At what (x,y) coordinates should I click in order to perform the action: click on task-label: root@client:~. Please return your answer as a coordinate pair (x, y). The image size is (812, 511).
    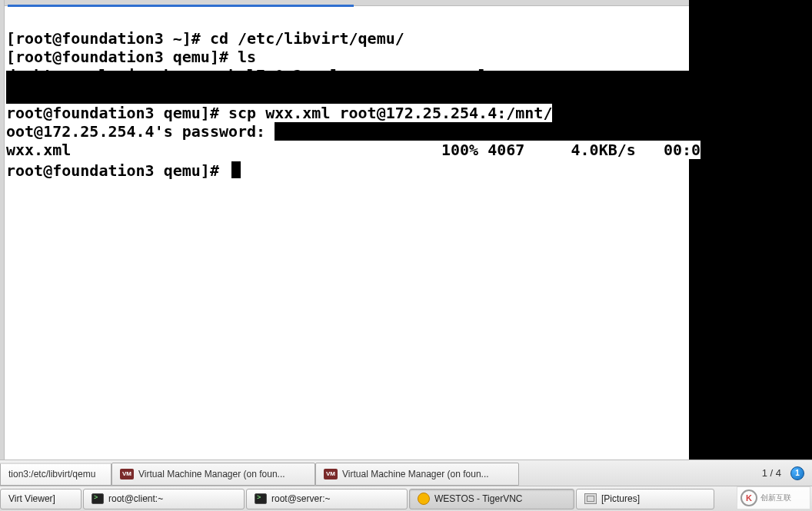
    Looking at the image, I should click on (135, 499).